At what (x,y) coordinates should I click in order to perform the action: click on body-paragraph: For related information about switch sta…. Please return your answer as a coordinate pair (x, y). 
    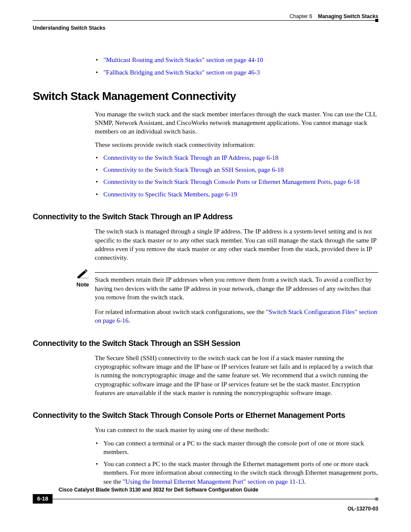
    Looking at the image, I should click on (237, 316).